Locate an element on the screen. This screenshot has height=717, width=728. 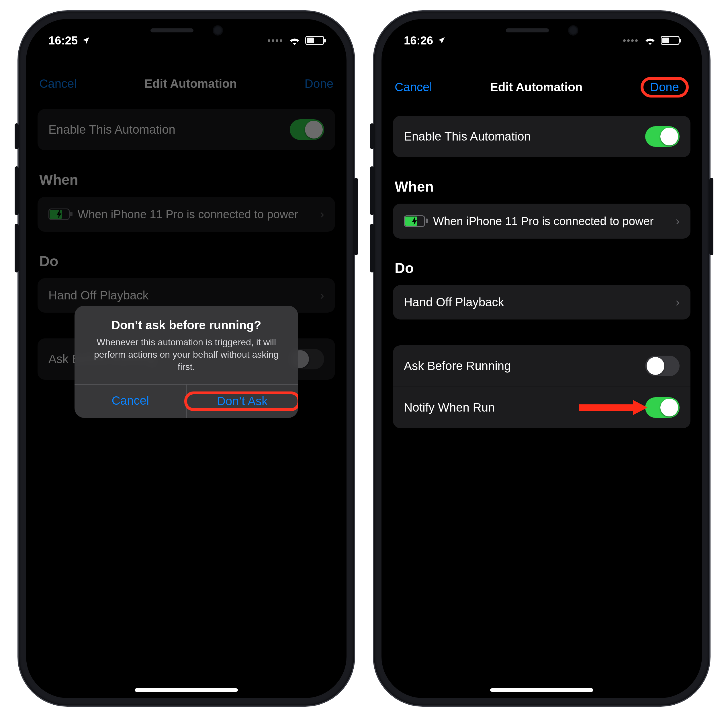
status-time: 16:26 is located at coordinates (419, 41).